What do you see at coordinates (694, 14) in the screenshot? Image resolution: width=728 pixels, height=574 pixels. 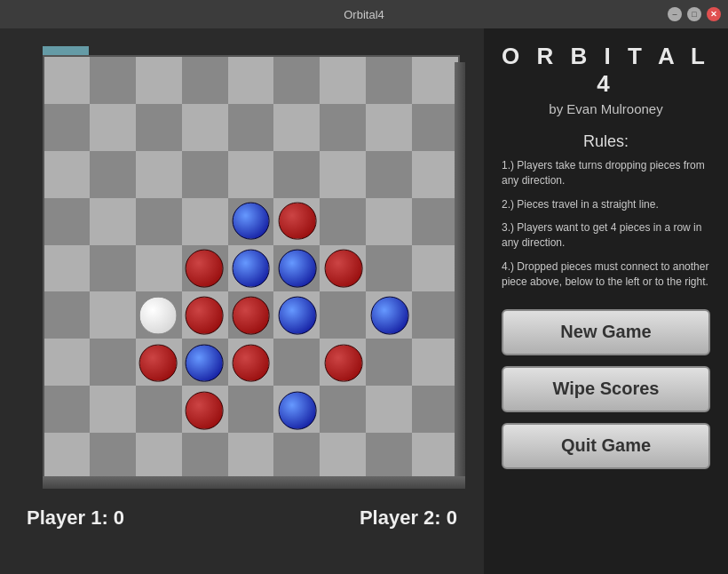 I see `window-controls: – □ ✕` at bounding box center [694, 14].